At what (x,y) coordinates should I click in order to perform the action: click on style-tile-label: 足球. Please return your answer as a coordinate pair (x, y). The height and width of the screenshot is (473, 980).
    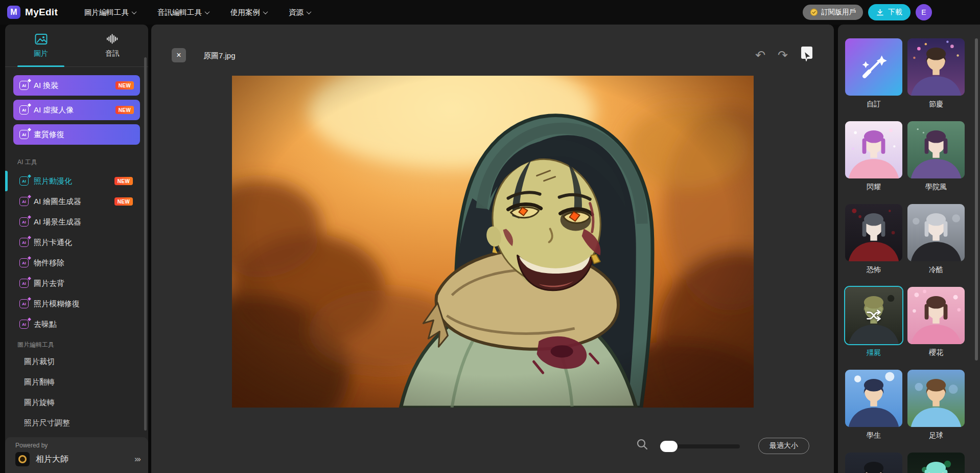
    Looking at the image, I should click on (936, 436).